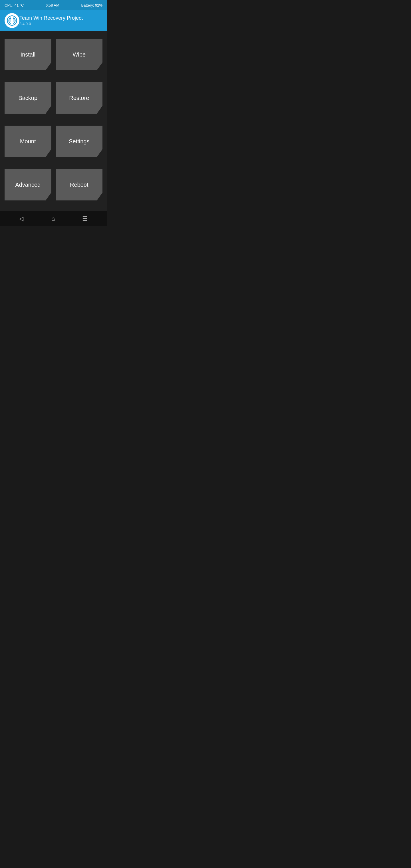 Image resolution: width=411 pixels, height=868 pixels. What do you see at coordinates (54, 219) in the screenshot?
I see `navigation-bar: ◁ ⌂ ☰` at bounding box center [54, 219].